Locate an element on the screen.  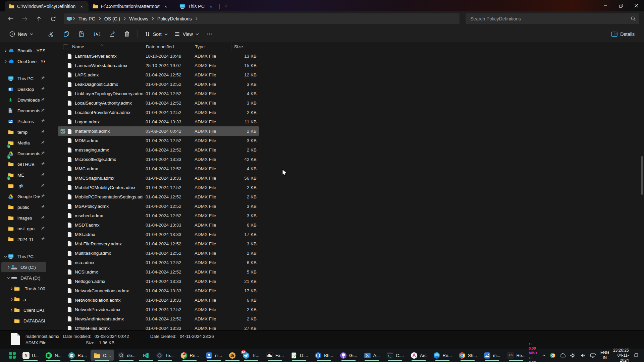
back-button is located at coordinates (11, 19).